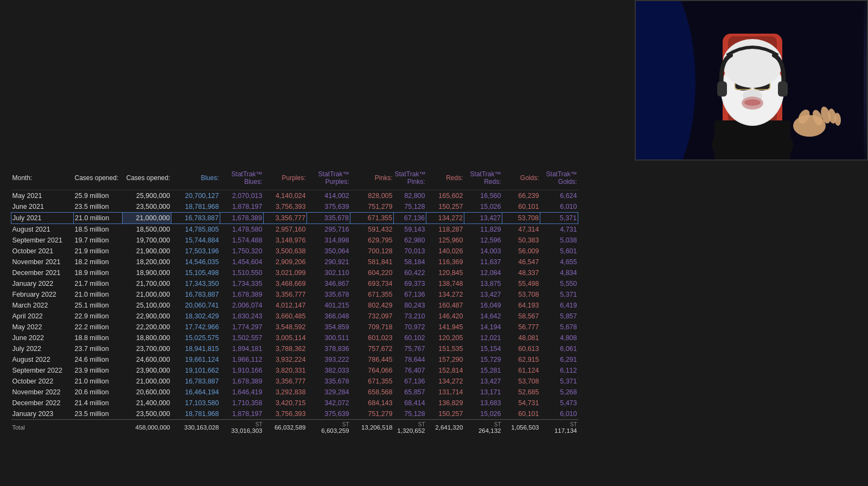 The image size is (868, 486). Describe the element at coordinates (285, 327) in the screenshot. I see `cell-purples: 3,548,592` at that location.